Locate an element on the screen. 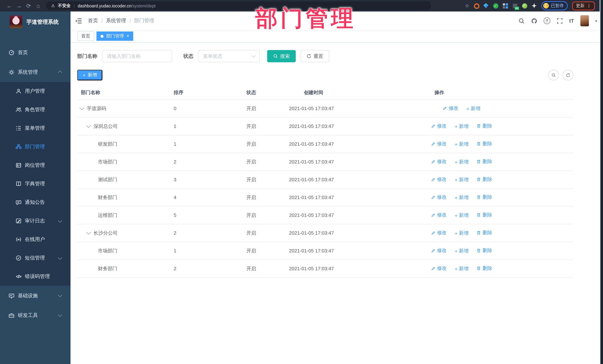  browser-back-icon: ← is located at coordinates (9, 6).